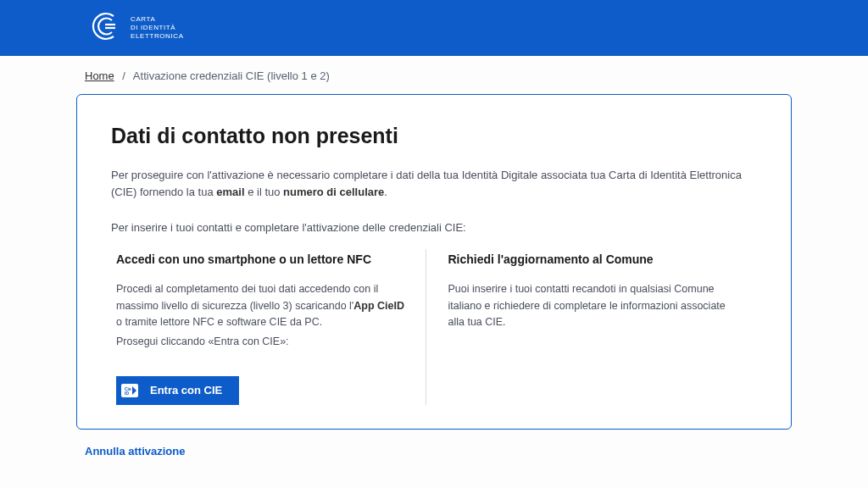 This screenshot has width=868, height=488. Describe the element at coordinates (434, 28) in the screenshot. I see `header-bar: CARTA DI IDENTITÀ ELETTRONICA` at that location.